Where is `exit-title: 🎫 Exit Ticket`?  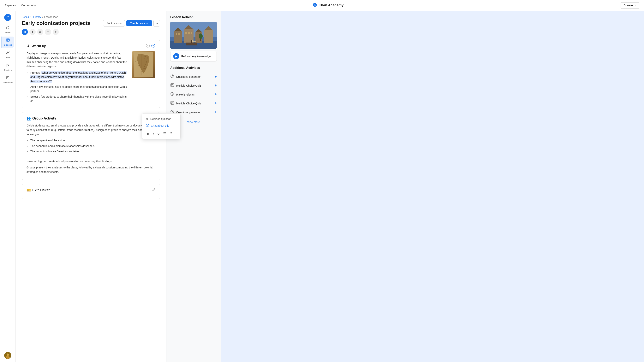 exit-title: 🎫 Exit Ticket is located at coordinates (38, 190).